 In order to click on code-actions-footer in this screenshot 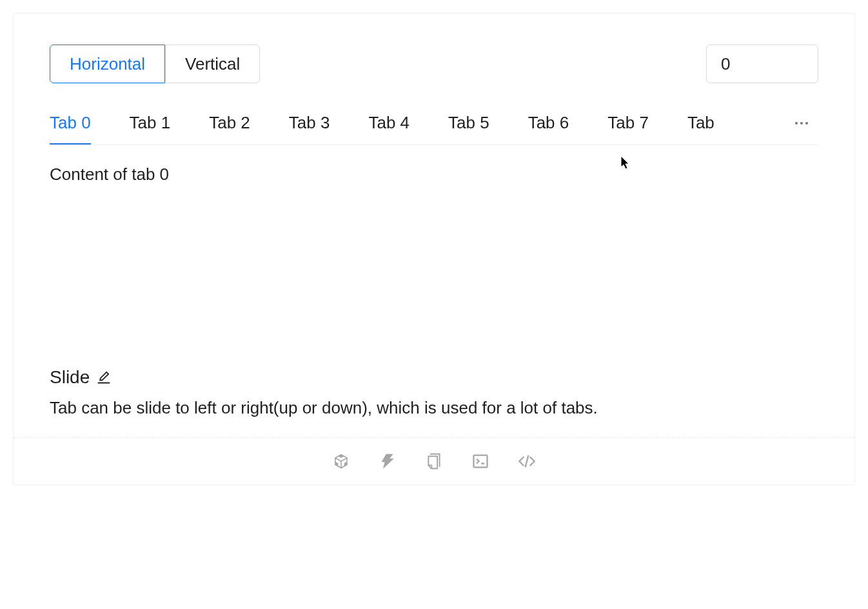, I will do `click(434, 461)`.